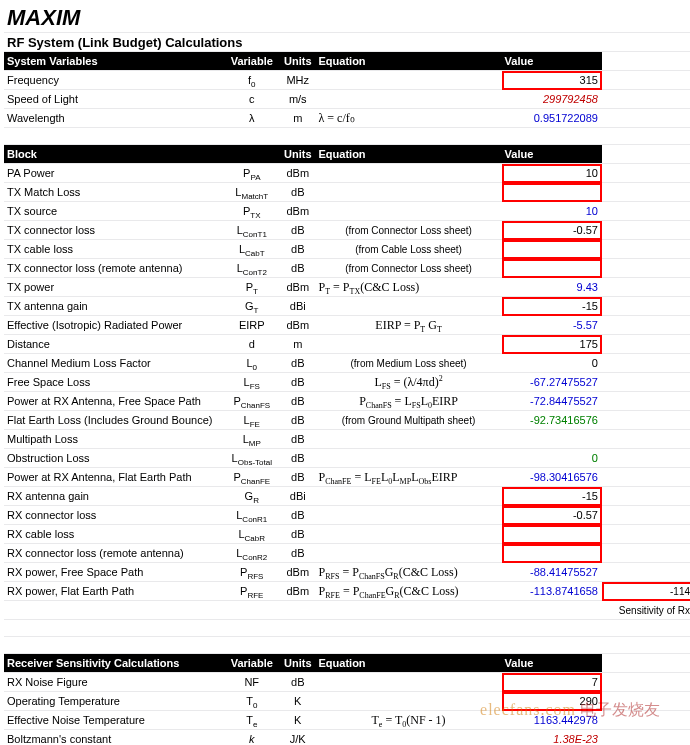 The width and height of the screenshot is (690, 745). I want to click on block-label: TX connector loss, so click(114, 230).